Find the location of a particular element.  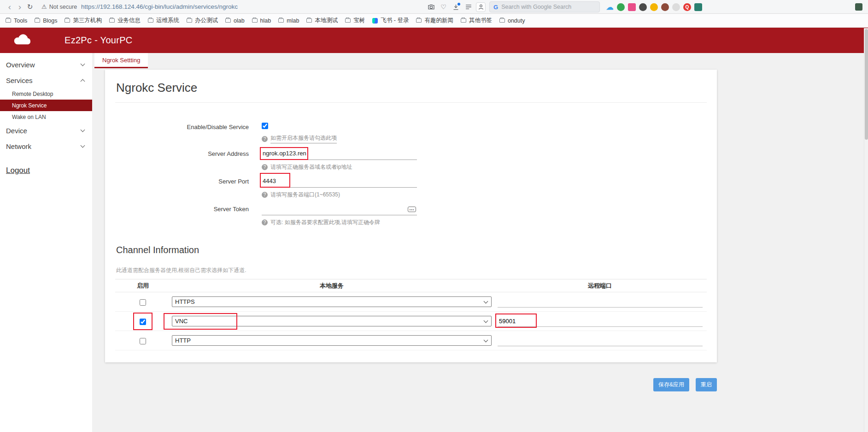

bookmark-item: 其他书签 is located at coordinates (476, 20).